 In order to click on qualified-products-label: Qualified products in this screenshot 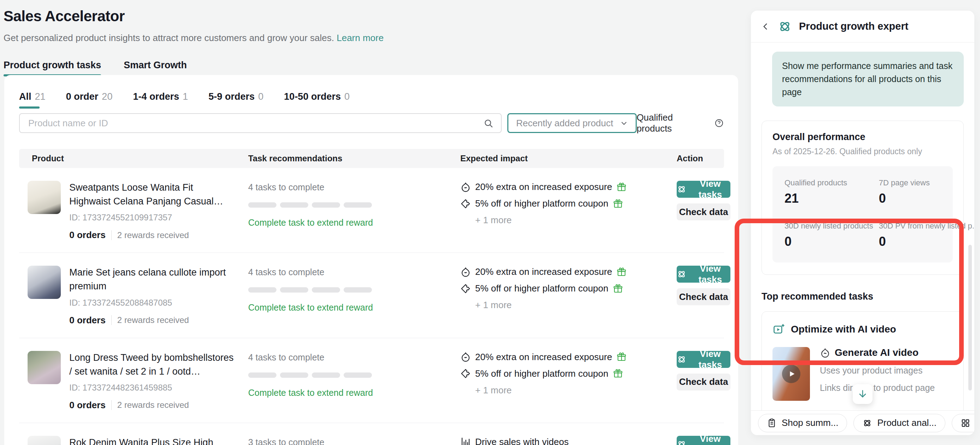, I will do `click(680, 123)`.